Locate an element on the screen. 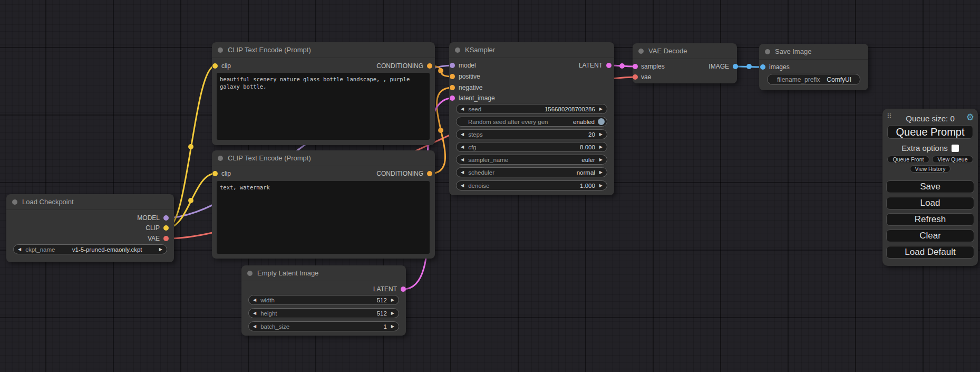 This screenshot has width=980, height=372. node-title-bar: VAE Decode is located at coordinates (685, 51).